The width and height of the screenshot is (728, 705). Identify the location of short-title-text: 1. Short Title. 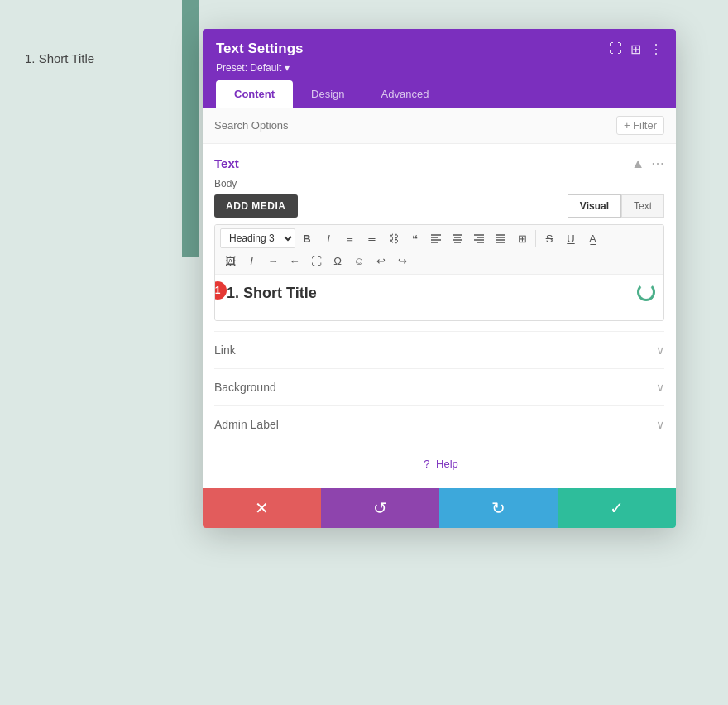
(60, 58).